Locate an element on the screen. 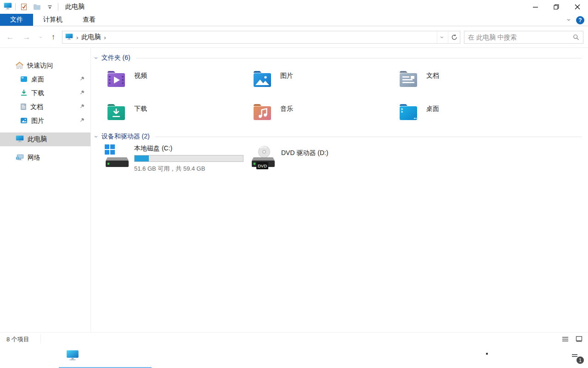  details-view-icon is located at coordinates (565, 339).